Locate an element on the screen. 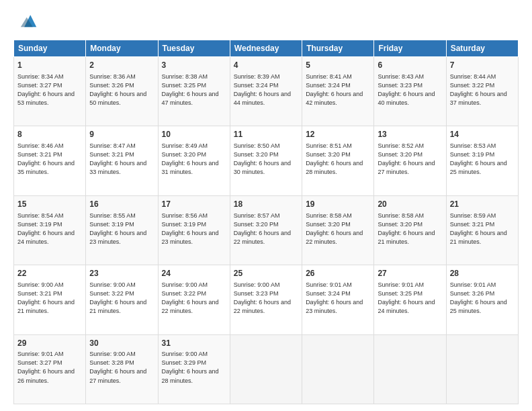 The width and height of the screenshot is (532, 411). day-info: Sunrise: 9:01 AM Sunset: 3:26 PM Dayligh… is located at coordinates (482, 298).